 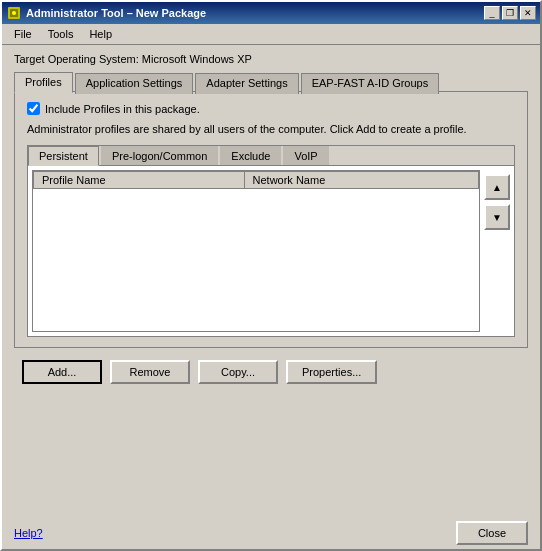 I want to click on inner-tabs-row: Persistent Pre-logon/Common Exclude VoIP, so click(x=271, y=156).